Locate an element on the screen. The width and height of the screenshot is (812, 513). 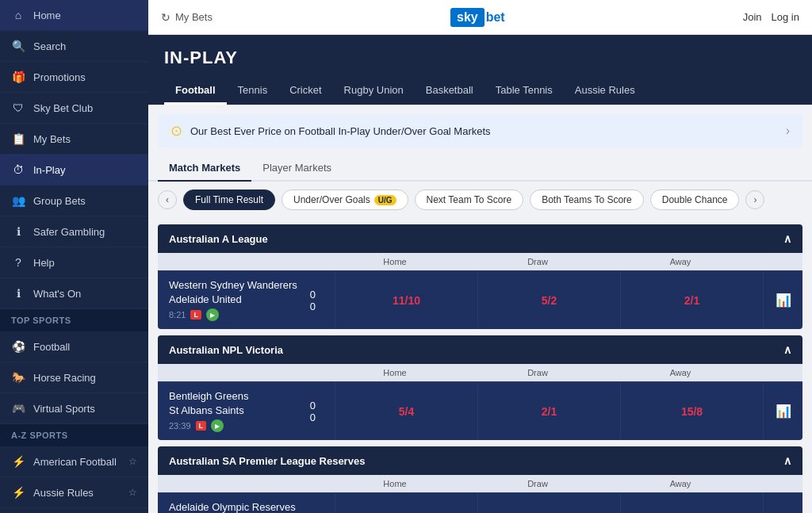
away-odds-button: 15/8 is located at coordinates (691, 412).